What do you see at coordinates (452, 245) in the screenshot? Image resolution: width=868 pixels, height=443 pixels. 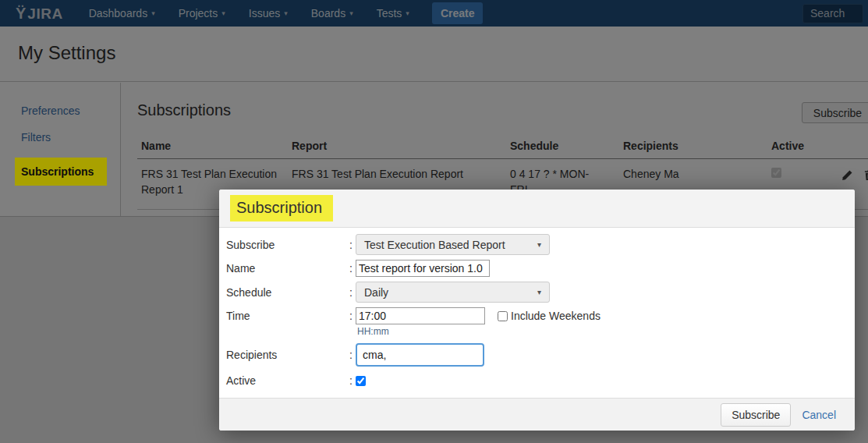 I see `report-type-select: Test Execution Based Report ▾` at bounding box center [452, 245].